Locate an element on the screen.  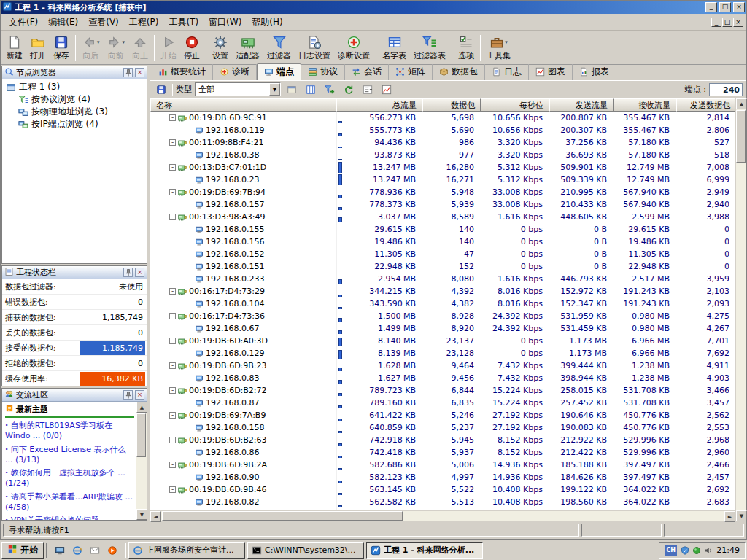
table-row: 192.168.0.82562.582 KB5,51310.408 Kbps19… is located at coordinates (443, 502).